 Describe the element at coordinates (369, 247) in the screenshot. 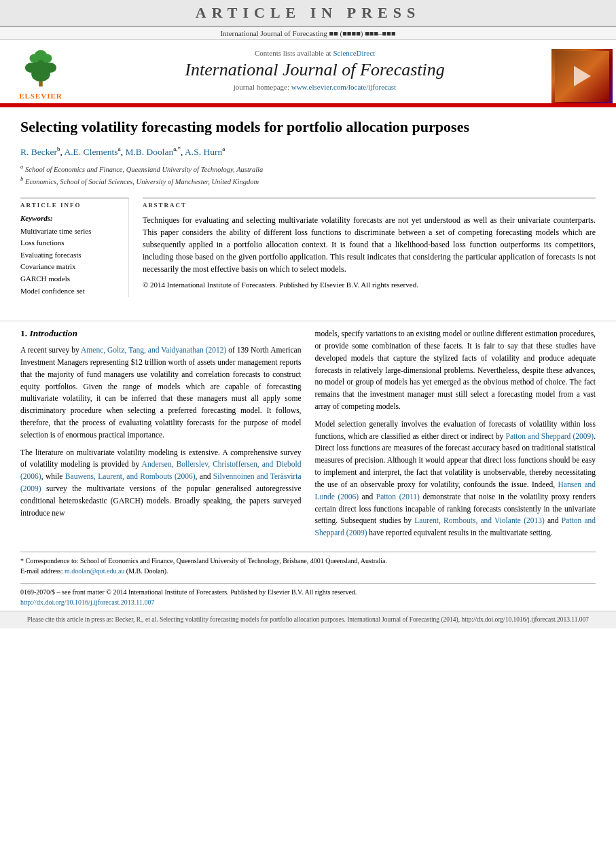

I see `abstract-panel: ABSTRACT Techniques for evaluating and s…` at that location.